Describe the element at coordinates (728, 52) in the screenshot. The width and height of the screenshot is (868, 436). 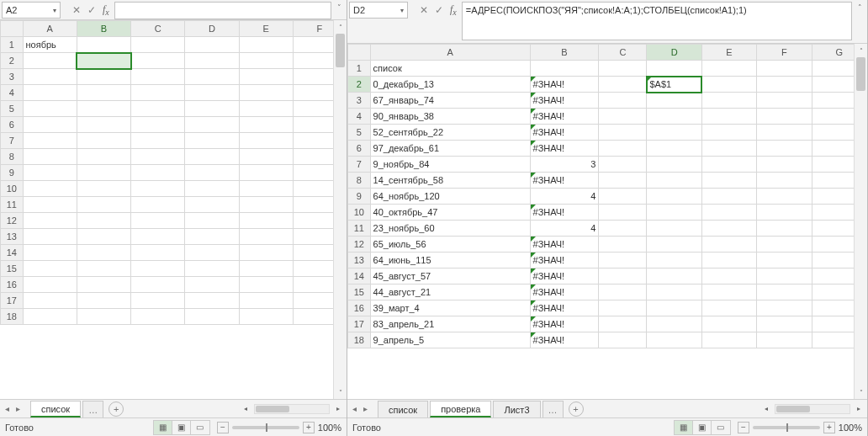
I see `col-header-E: E` at that location.